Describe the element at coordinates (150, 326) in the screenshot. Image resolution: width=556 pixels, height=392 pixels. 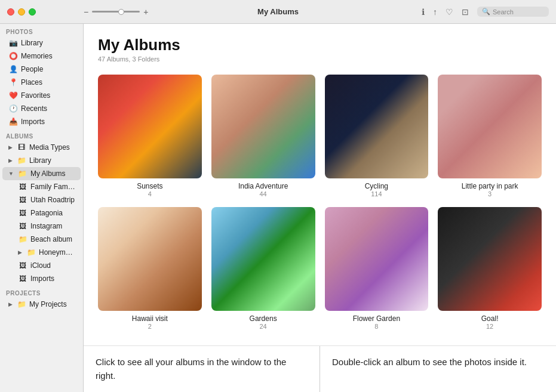
I see `album-count: 2` at that location.